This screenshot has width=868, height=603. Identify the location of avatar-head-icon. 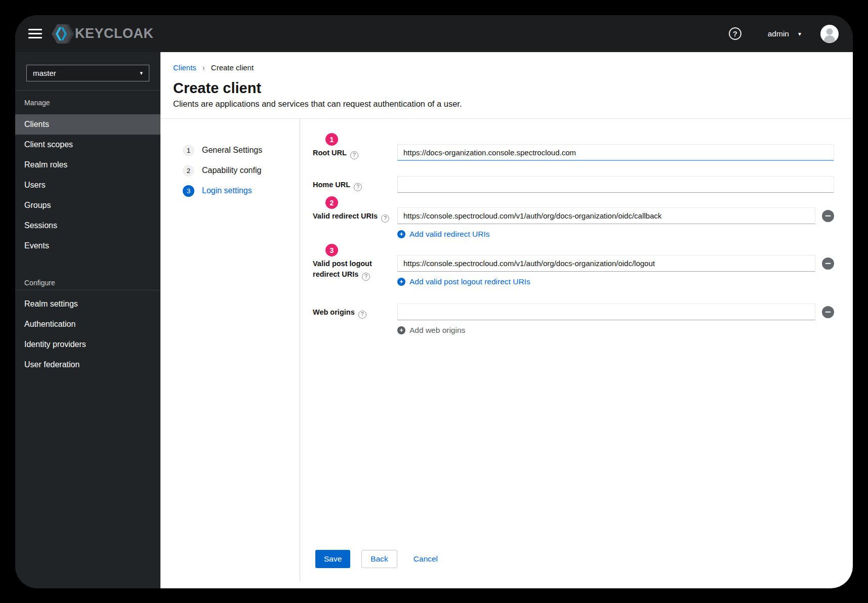
(830, 31).